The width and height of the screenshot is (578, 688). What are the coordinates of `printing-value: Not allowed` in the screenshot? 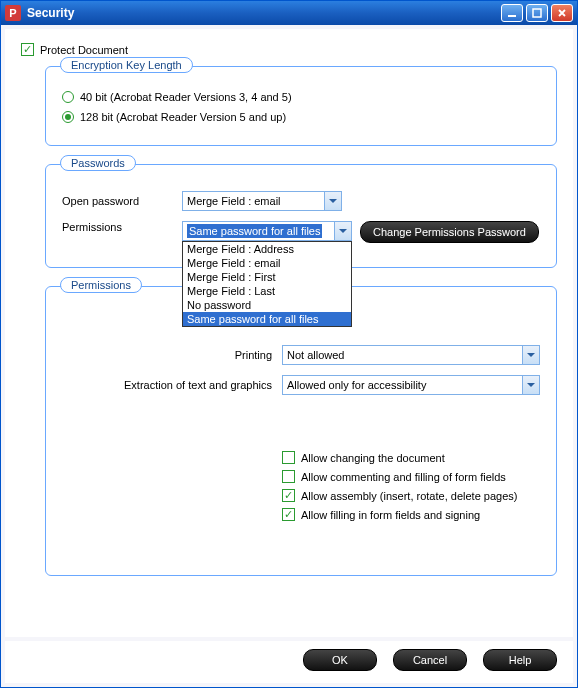 It's located at (316, 355).